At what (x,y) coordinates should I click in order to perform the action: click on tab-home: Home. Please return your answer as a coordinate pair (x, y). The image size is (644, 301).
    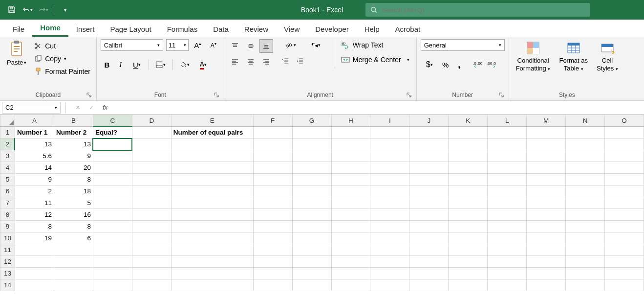
    Looking at the image, I should click on (50, 28).